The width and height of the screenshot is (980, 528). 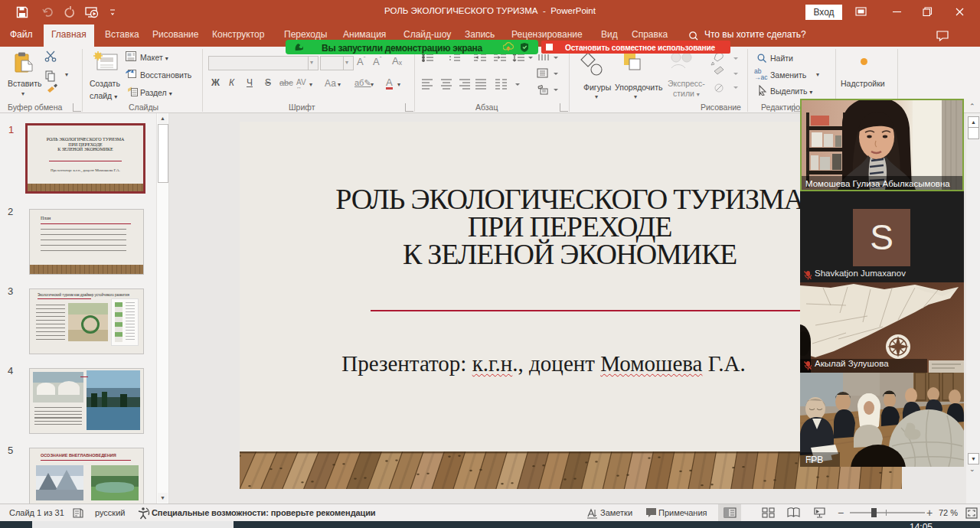 What do you see at coordinates (815, 460) in the screenshot?
I see `svg-text: FPB` at bounding box center [815, 460].